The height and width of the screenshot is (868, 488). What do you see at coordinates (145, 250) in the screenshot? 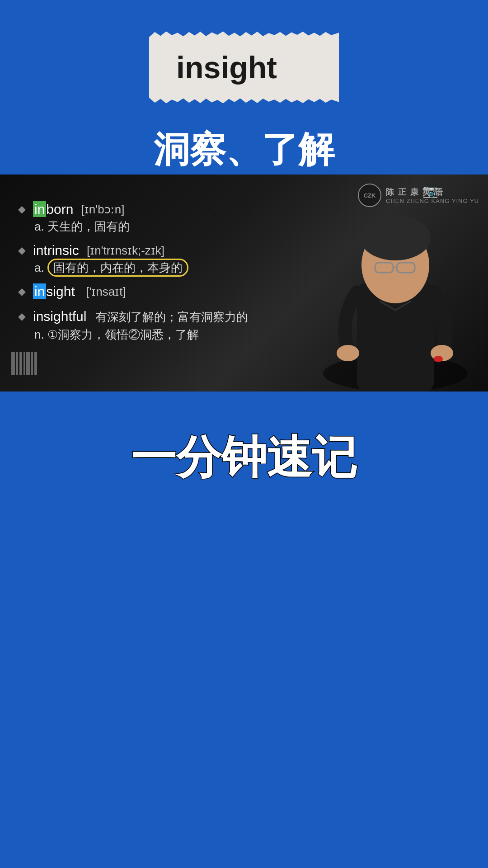
I see `word-row-intrinsic: ◆ intrinsic [ɪn'trɪnsɪk;-zɪk]` at bounding box center [145, 250].